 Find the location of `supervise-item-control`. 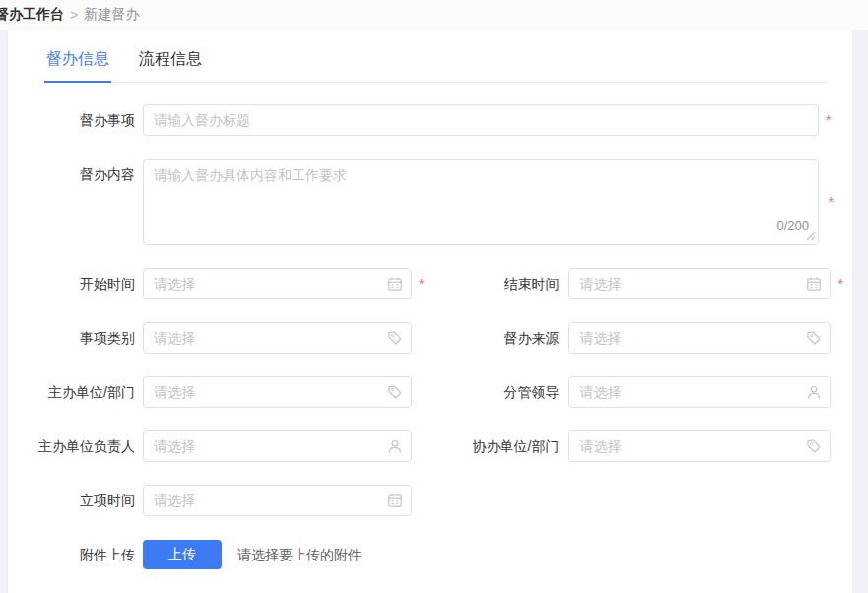

supervise-item-control is located at coordinates (481, 120).